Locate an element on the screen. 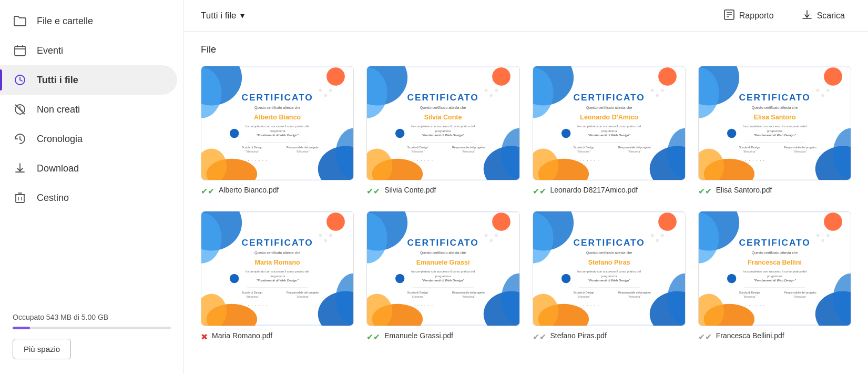 This screenshot has height=374, width=868. sidebar-item-file-e-cartelle: File e cartelle is located at coordinates (88, 21).